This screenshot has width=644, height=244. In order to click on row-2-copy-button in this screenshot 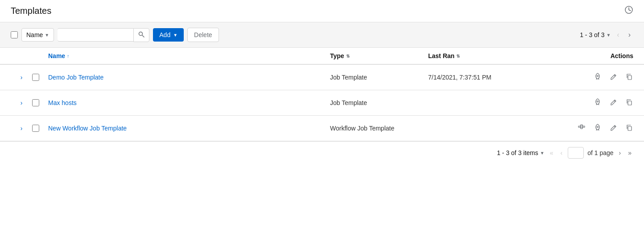, I will do `click(629, 103)`.